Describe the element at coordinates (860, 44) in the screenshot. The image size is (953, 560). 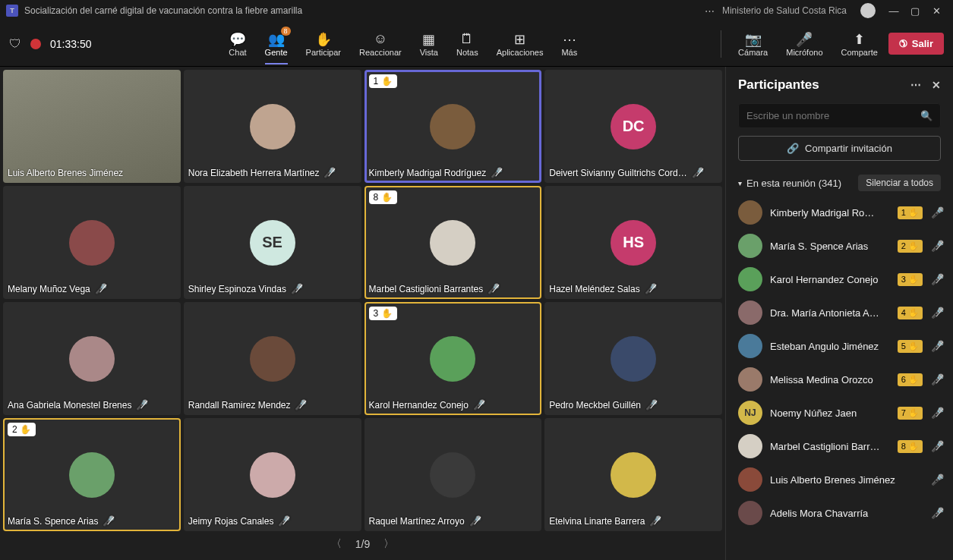
I see `share-button: ⬆ Comparte` at that location.